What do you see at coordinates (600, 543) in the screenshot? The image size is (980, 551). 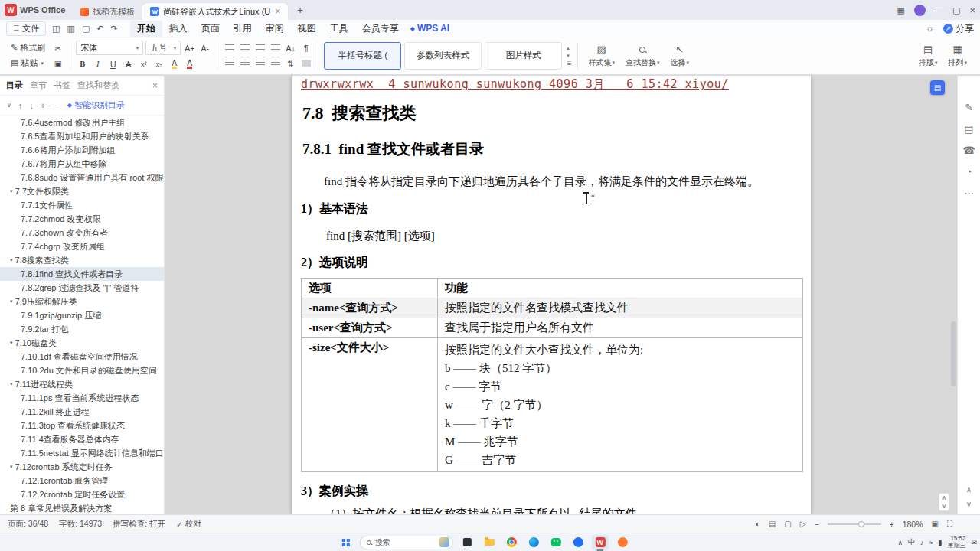 I see `wps-taskbar-button: W` at bounding box center [600, 543].